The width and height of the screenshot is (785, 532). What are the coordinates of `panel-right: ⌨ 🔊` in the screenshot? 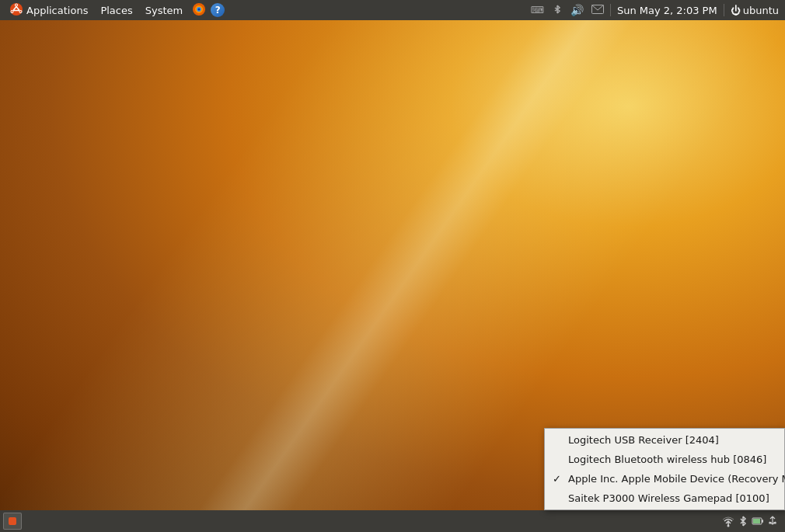 It's located at (654, 10).